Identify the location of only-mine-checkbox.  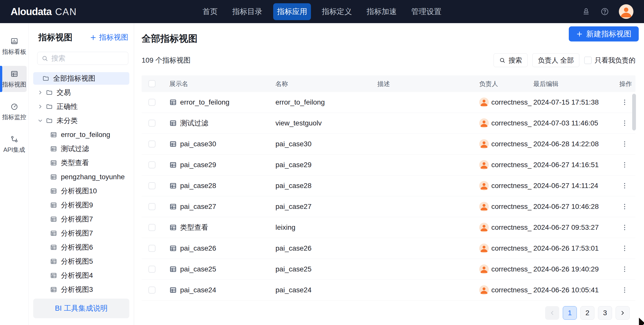
(588, 60).